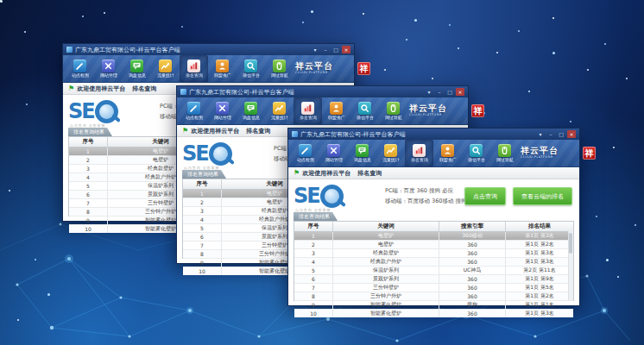 Image resolution: width=644 pixels, height=345 pixels. Describe the element at coordinates (107, 112) in the screenshot. I see `magnifier-icon` at that location.